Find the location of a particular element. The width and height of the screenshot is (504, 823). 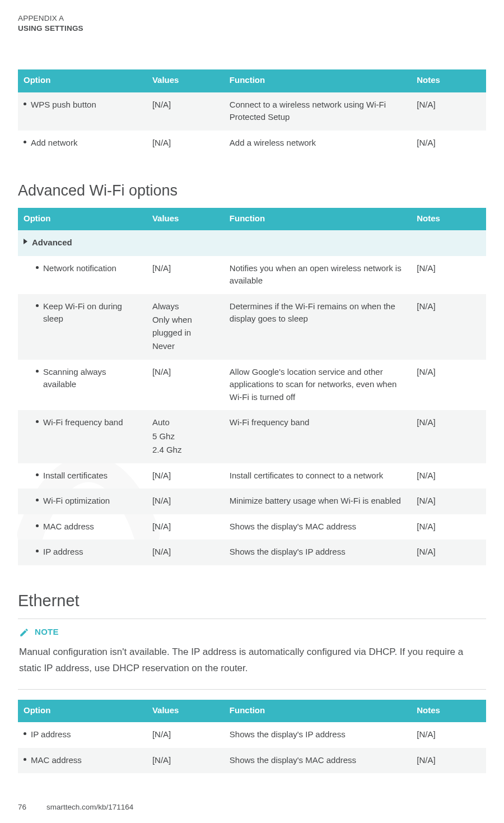

option-label: Keep Wi-Fi on during sleep is located at coordinates (92, 313).